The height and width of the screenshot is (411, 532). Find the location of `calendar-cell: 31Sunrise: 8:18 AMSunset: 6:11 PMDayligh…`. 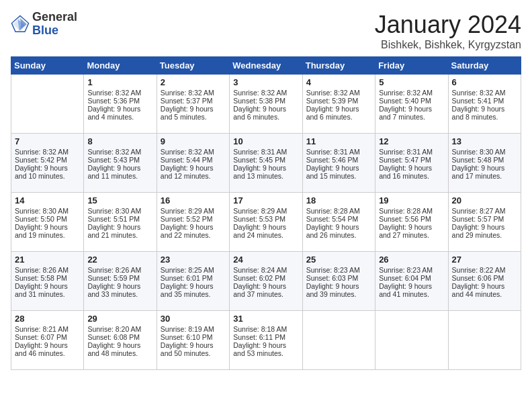

calendar-cell: 31Sunrise: 8:18 AMSunset: 6:11 PMDayligh… is located at coordinates (266, 340).